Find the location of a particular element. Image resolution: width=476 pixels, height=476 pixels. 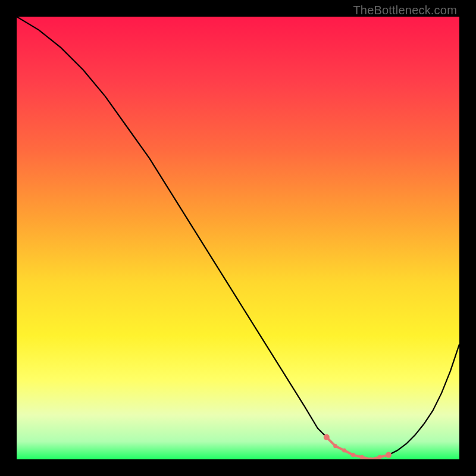

watermark-text: TheBottleneck.com is located at coordinates (405, 11).